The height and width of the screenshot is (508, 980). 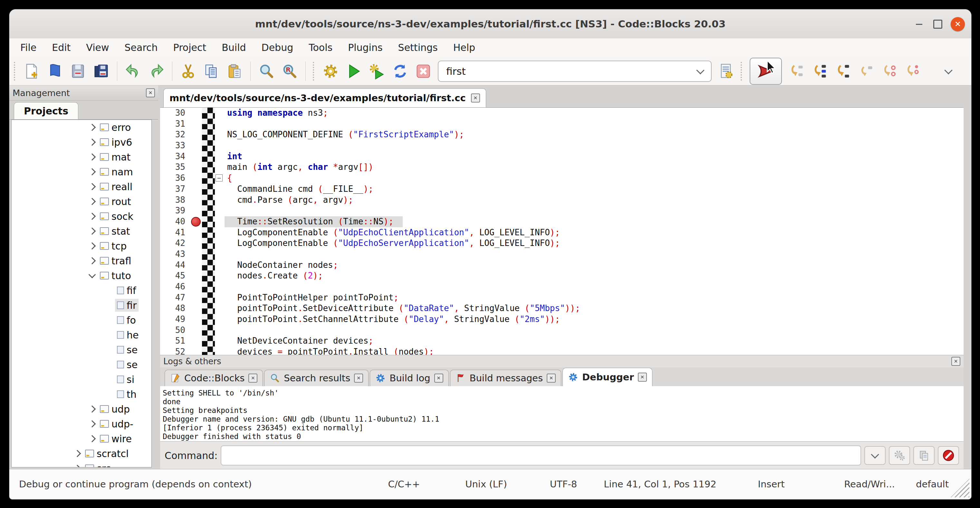 I want to click on tree-item-trafl: trafl, so click(x=81, y=261).